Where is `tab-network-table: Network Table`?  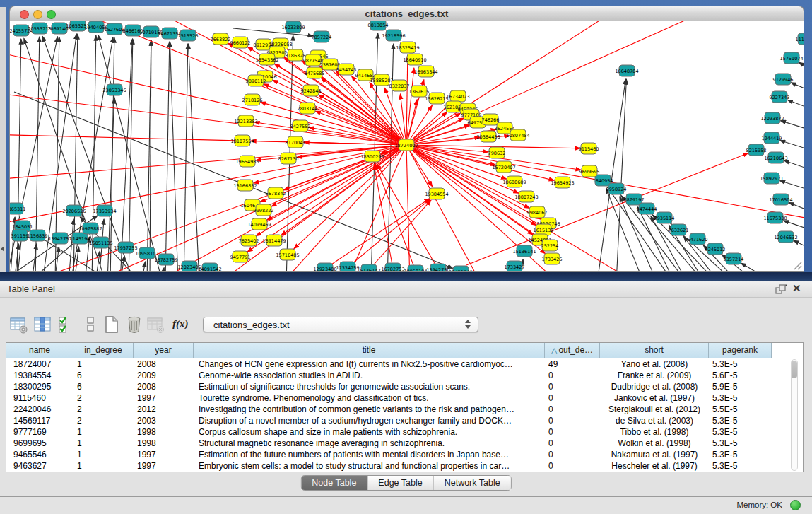 tab-network-table: Network Table is located at coordinates (472, 483).